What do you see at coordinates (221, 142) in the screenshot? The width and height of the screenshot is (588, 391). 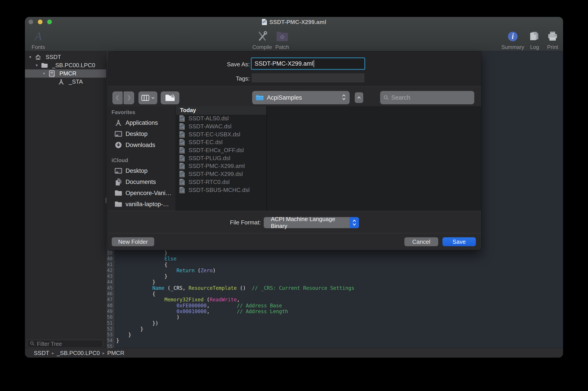 I see `file-list-item: DSL SSDT-EC.dsl` at bounding box center [221, 142].